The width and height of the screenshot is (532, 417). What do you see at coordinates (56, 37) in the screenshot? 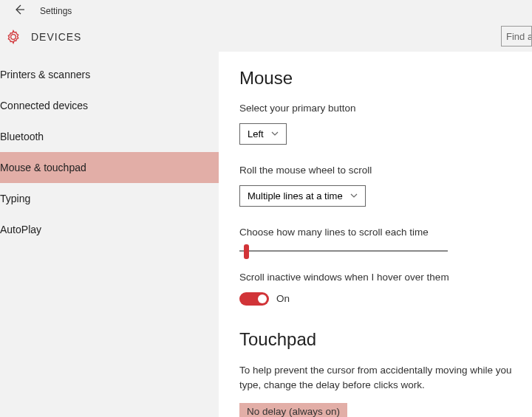
I see `category-title: DEVICES` at bounding box center [56, 37].